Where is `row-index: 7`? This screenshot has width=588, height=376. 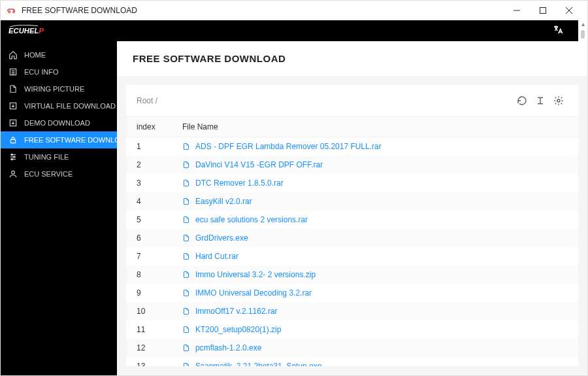 row-index: 7 is located at coordinates (159, 256).